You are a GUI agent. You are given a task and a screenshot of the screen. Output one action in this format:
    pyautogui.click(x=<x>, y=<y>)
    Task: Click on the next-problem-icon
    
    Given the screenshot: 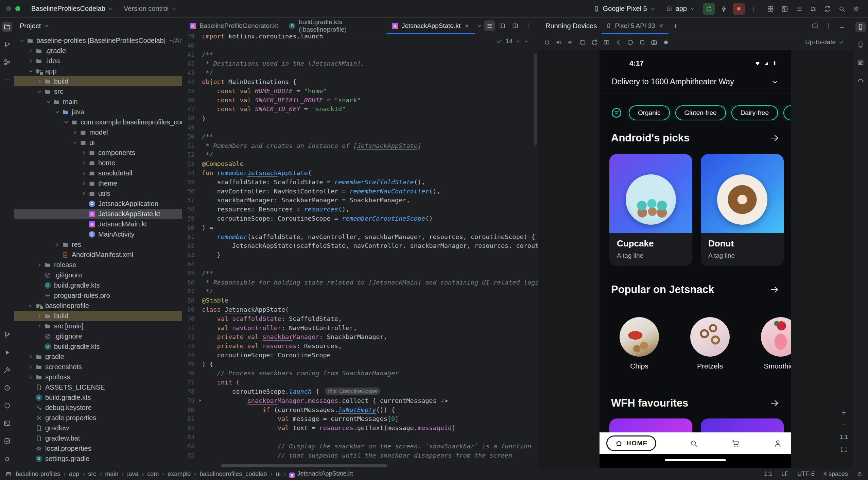 What is the action you would take?
    pyautogui.click(x=526, y=41)
    